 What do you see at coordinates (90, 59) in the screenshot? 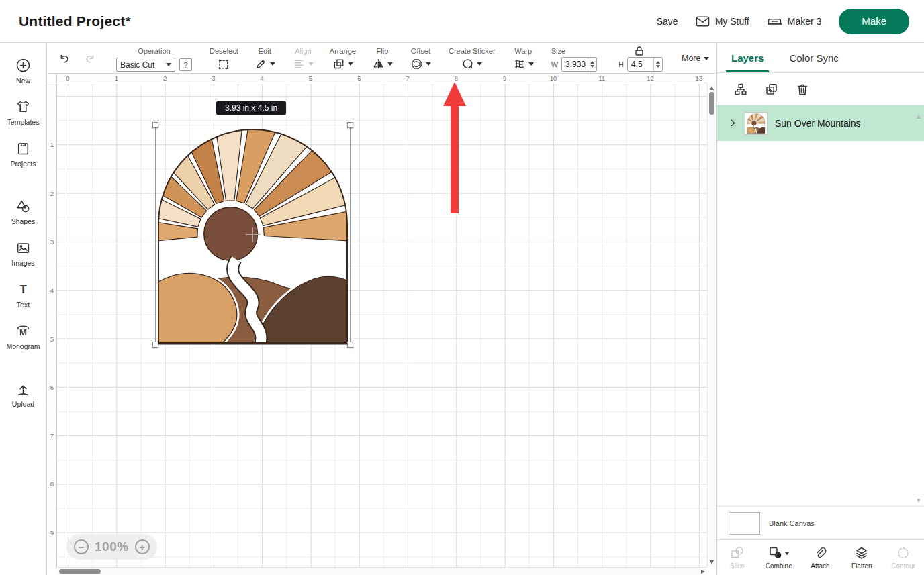
I see `redo-button` at bounding box center [90, 59].